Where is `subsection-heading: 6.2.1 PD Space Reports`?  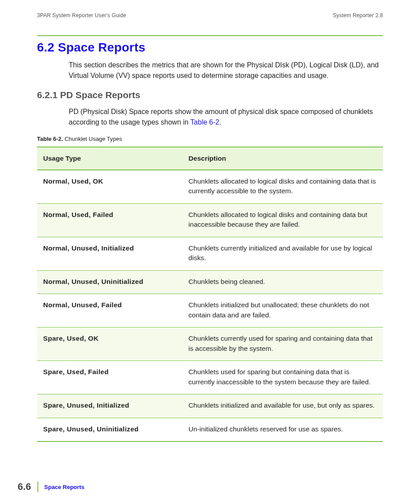 subsection-heading: 6.2.1 PD Space Reports is located at coordinates (210, 95).